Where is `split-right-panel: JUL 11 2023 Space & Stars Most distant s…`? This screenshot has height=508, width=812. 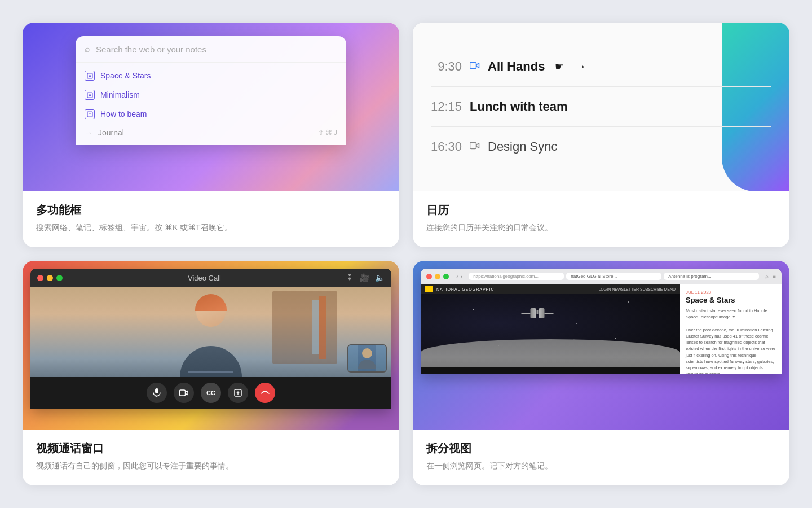 split-right-panel: JUL 11 2023 Space & Stars Most distant s… is located at coordinates (731, 329).